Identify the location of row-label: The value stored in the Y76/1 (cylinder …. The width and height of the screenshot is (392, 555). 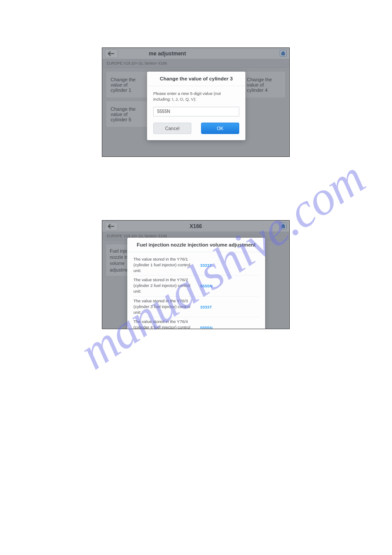
(167, 265).